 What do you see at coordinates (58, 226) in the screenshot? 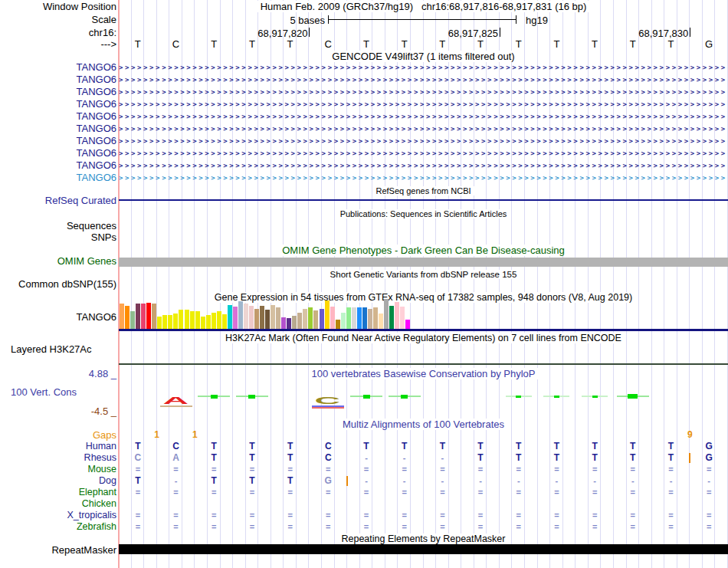
I see `sequences-label: Sequences` at bounding box center [58, 226].